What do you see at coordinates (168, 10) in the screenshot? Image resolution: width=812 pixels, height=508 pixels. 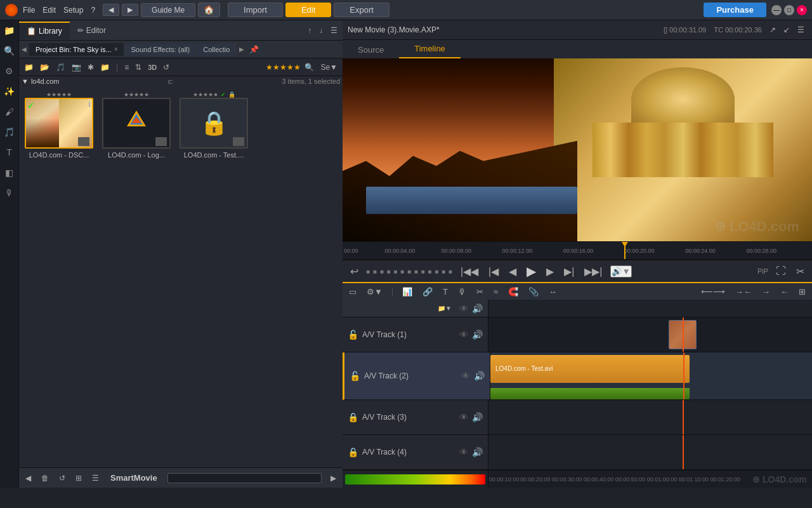 I see `guide-me-button: Guide Me` at bounding box center [168, 10].